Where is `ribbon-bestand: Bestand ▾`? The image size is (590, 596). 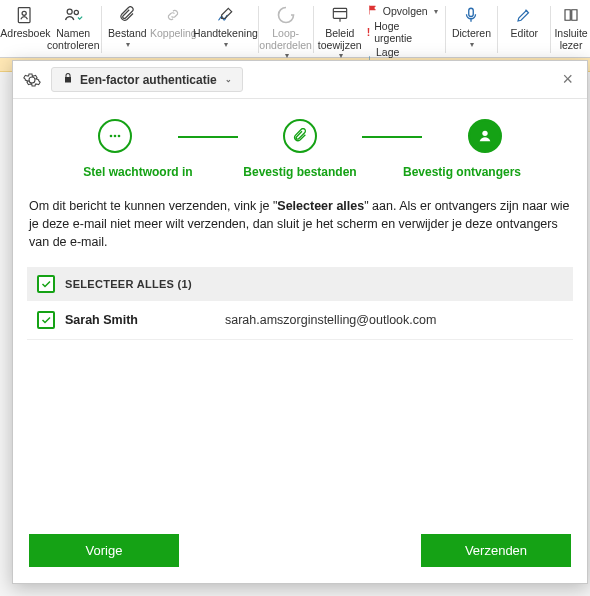 ribbon-bestand: Bestand ▾ is located at coordinates (127, 26).